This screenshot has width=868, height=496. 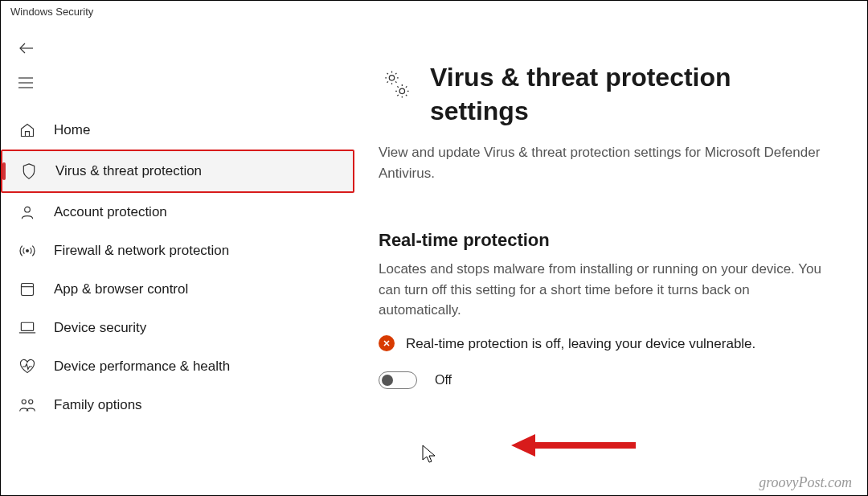 I want to click on sidebar-item-virus-threat: Virus & threat protection, so click(x=178, y=171).